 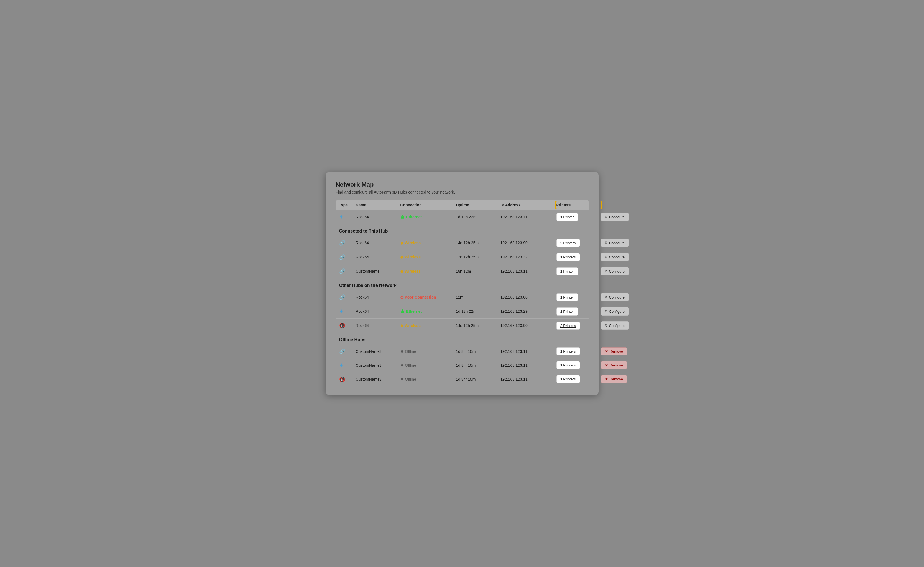 What do you see at coordinates (528, 297) in the screenshot?
I see `ip-address: 192.168.123.08` at bounding box center [528, 297].